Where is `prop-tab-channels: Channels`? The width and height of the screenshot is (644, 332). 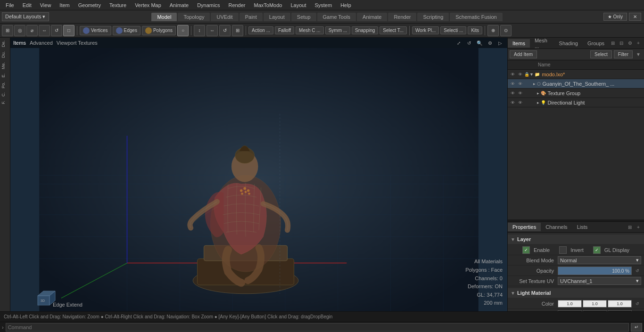
prop-tab-channels: Channels is located at coordinates (556, 227).